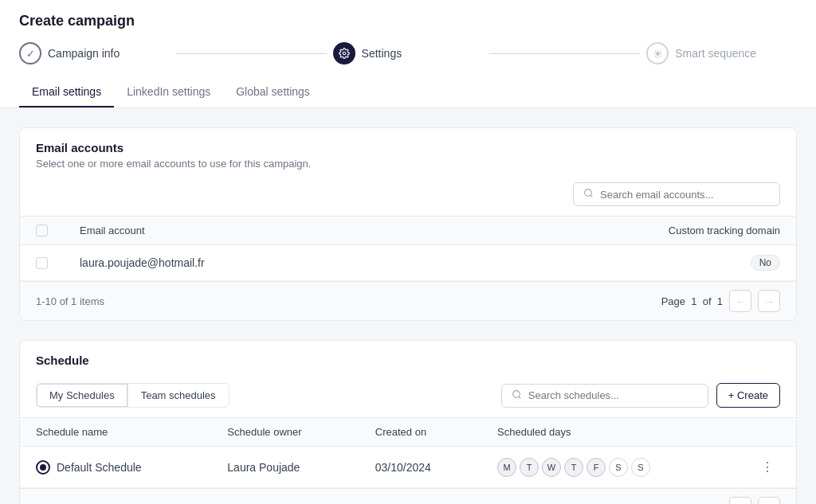 The height and width of the screenshot is (504, 816). I want to click on tab-global-settings: Global settings, so click(273, 92).